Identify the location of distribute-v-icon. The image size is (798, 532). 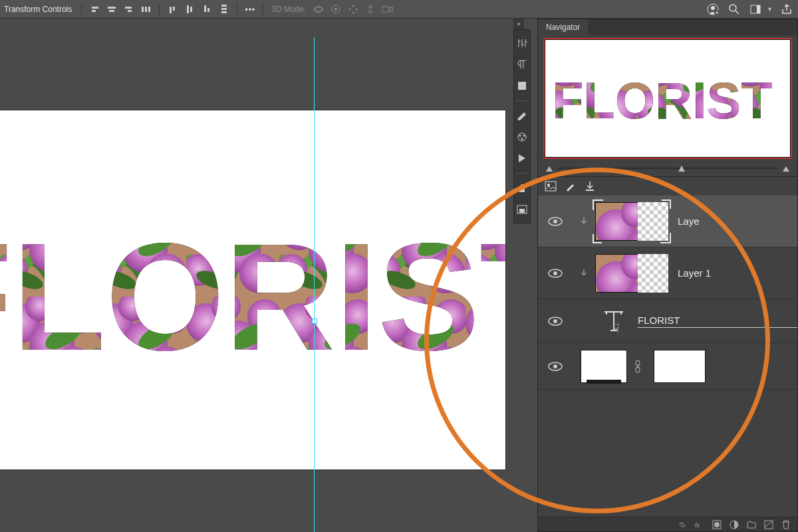
(224, 9).